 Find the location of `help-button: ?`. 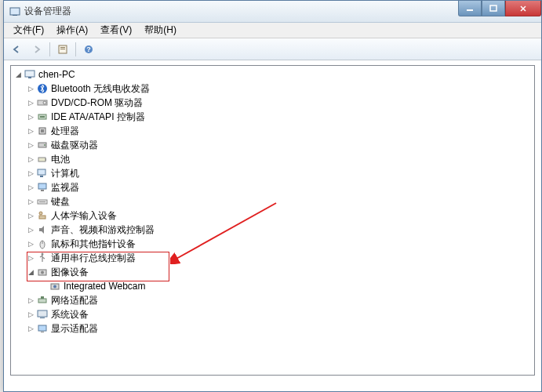

help-button: ? is located at coordinates (89, 49).